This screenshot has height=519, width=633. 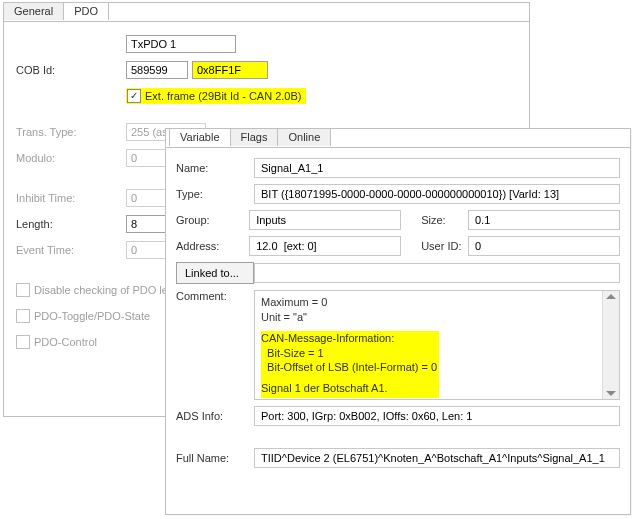 What do you see at coordinates (23, 290) in the screenshot?
I see `disable-checking-checkbox` at bounding box center [23, 290].